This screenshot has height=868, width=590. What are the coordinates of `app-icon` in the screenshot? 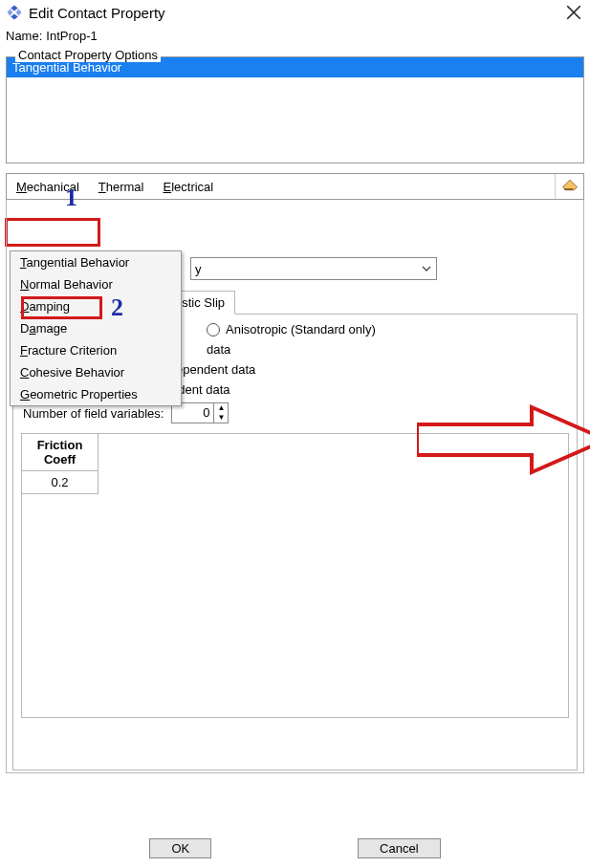 It's located at (14, 12).